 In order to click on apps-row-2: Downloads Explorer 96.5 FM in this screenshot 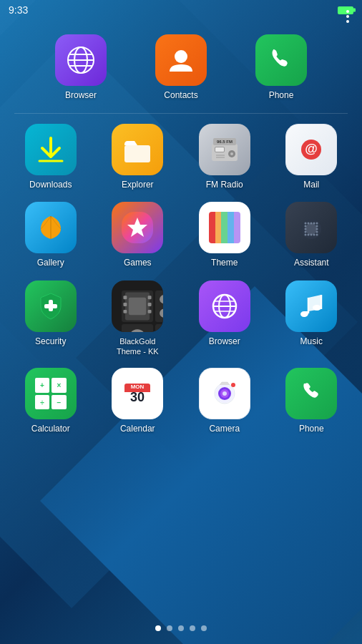, I will do `click(181, 157)`.